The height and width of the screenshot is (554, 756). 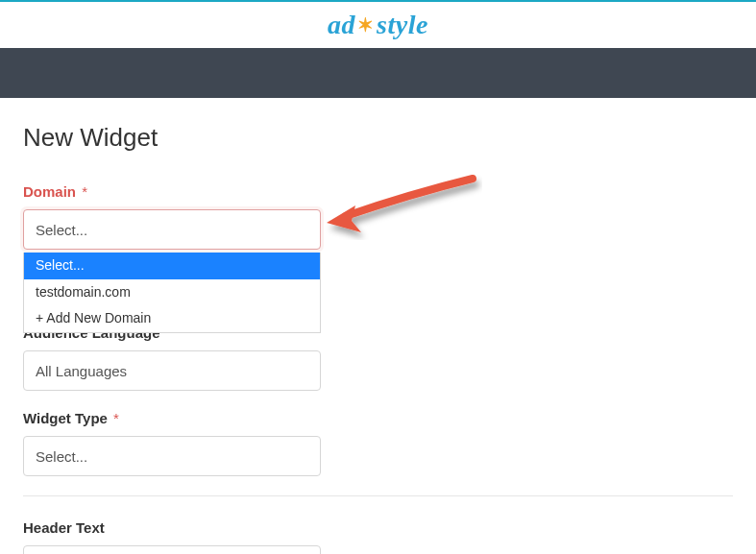 What do you see at coordinates (61, 457) in the screenshot?
I see `widget-type-value: Select...` at bounding box center [61, 457].